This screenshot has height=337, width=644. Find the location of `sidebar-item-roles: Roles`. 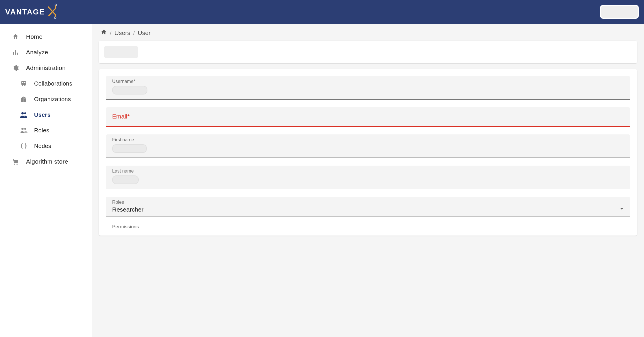

sidebar-item-roles: Roles is located at coordinates (46, 130).